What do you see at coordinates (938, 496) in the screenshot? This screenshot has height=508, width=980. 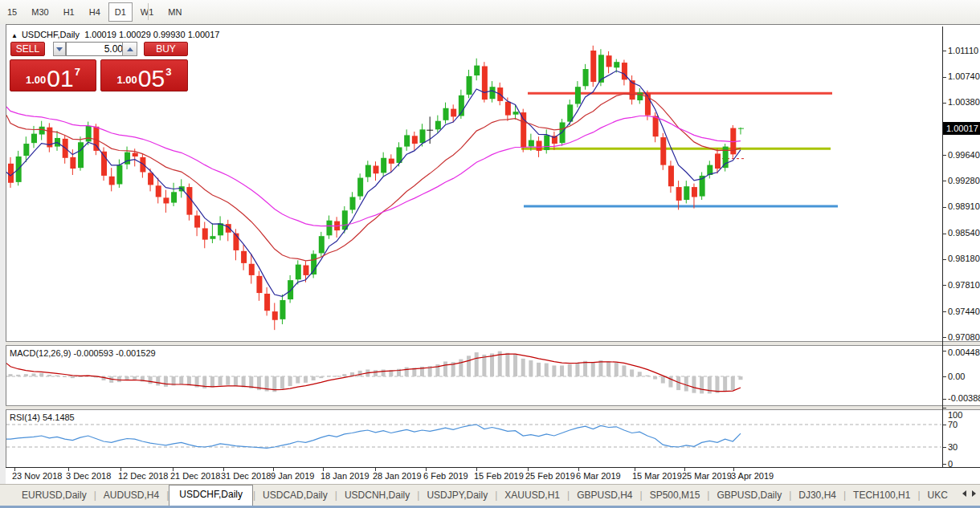 I see `chart-tab-ukc: UKC` at bounding box center [938, 496].